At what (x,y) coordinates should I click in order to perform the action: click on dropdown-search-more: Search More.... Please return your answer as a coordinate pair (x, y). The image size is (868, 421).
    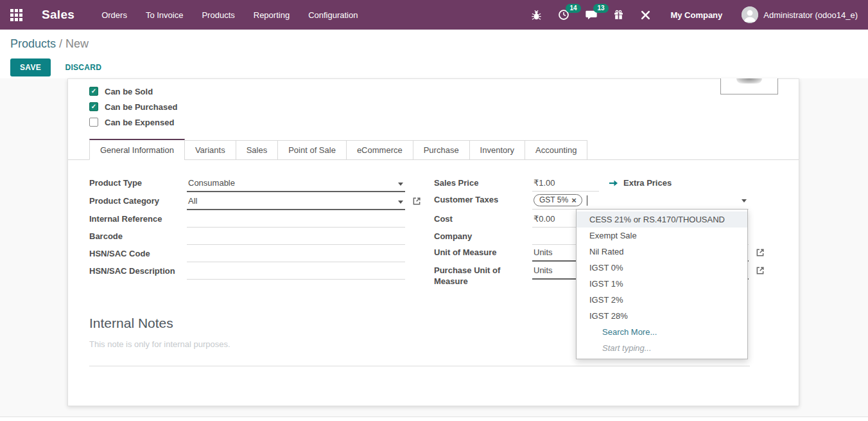
    Looking at the image, I should click on (662, 332).